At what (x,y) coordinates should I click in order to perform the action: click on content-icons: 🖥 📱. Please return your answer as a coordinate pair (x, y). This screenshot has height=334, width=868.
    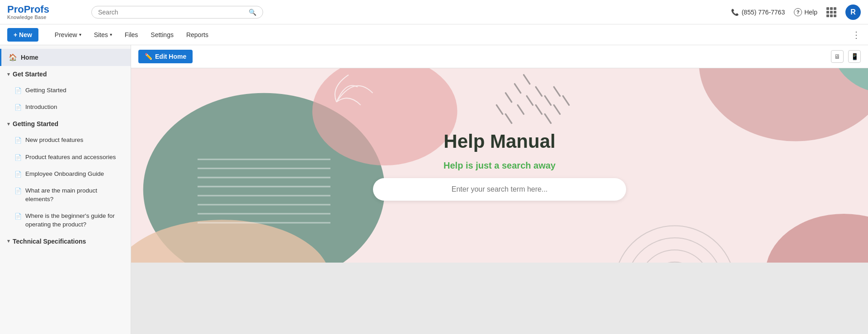
    Looking at the image, I should click on (846, 56).